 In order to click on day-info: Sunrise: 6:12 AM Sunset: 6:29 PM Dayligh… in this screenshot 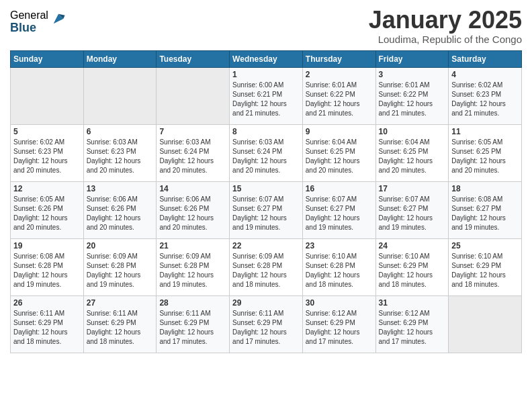, I will do `click(339, 328)`.